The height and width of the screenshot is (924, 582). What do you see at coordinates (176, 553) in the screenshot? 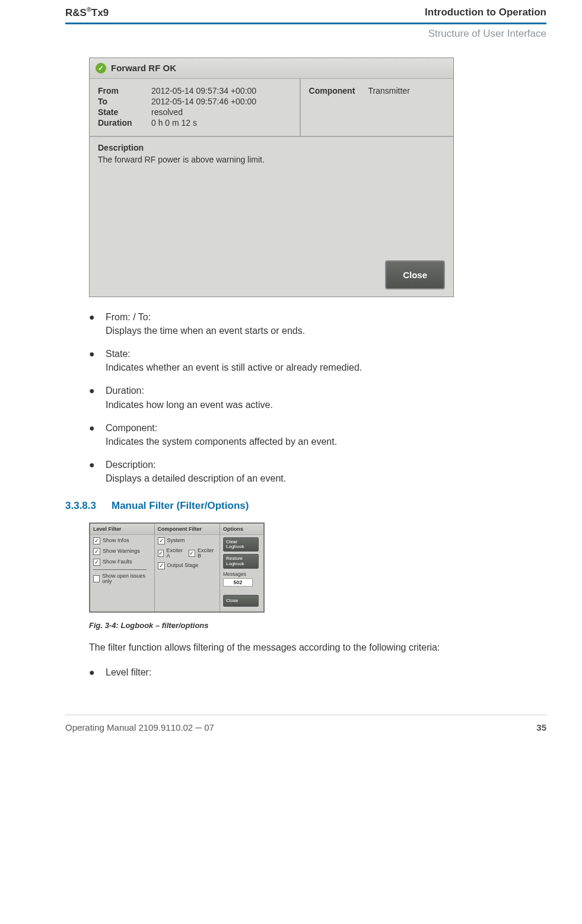
I see `checkbox-label: Exciter A` at bounding box center [176, 553].